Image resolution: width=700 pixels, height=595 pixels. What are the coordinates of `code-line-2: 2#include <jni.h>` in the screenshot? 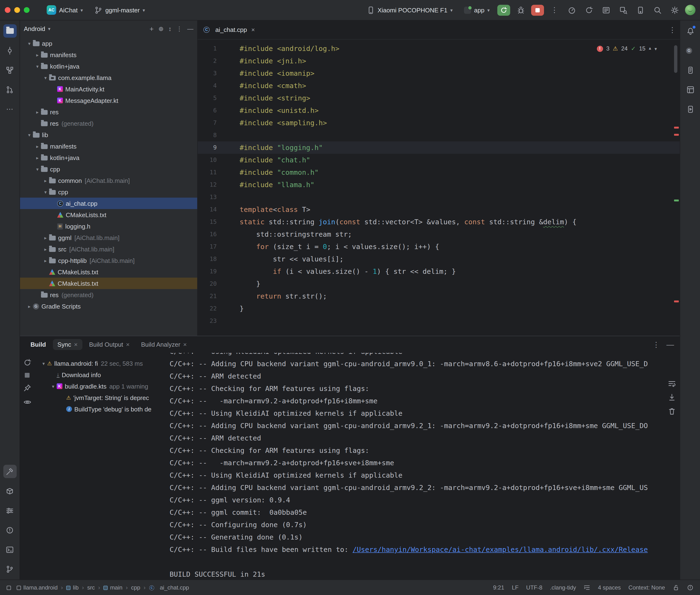 It's located at (439, 61).